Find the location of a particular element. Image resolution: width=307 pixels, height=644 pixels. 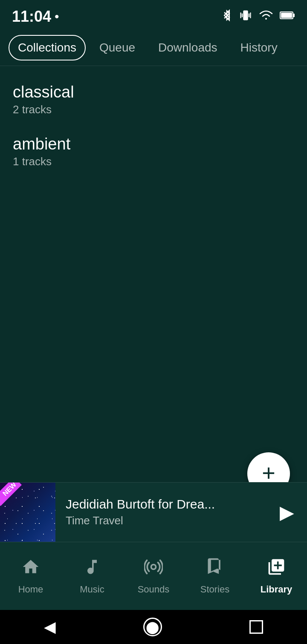

back-button: ◀ is located at coordinates (50, 627).